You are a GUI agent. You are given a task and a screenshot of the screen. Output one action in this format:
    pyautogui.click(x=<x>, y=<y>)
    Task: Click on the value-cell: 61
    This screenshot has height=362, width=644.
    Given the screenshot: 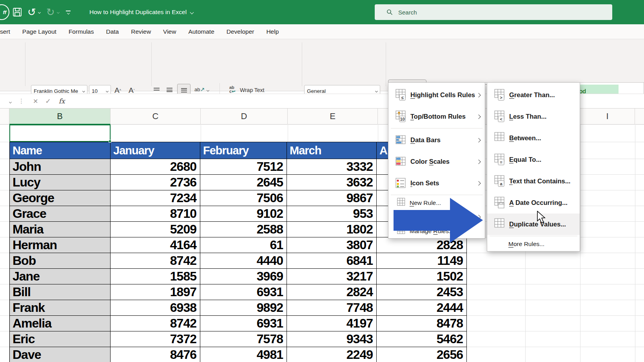 What is the action you would take?
    pyautogui.click(x=244, y=245)
    